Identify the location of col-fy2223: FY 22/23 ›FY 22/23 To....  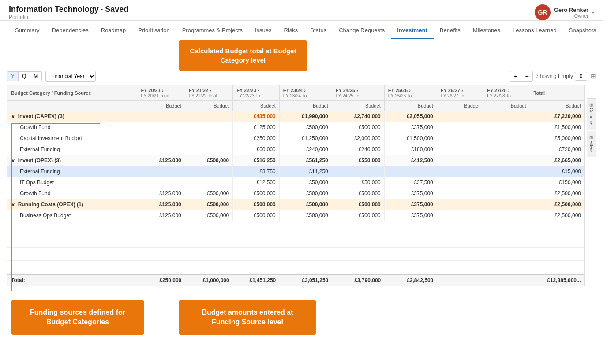
(256, 93).